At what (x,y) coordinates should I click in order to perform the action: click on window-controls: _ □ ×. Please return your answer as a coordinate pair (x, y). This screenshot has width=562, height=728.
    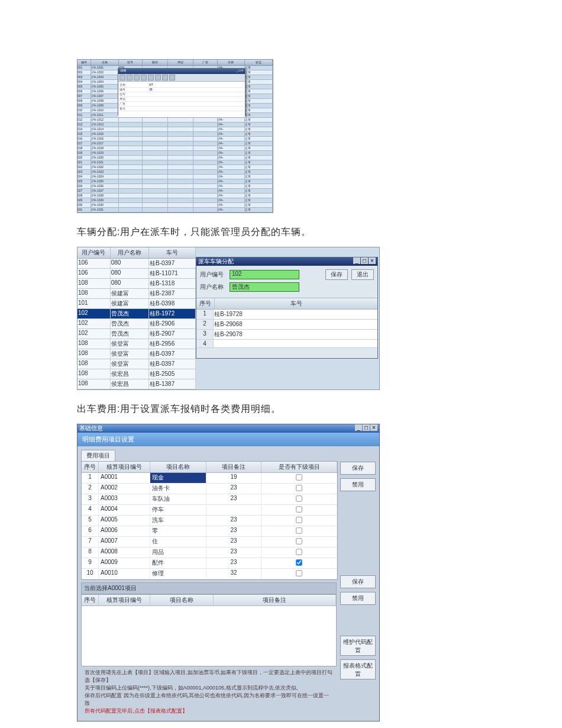
    Looking at the image, I should click on (240, 71).